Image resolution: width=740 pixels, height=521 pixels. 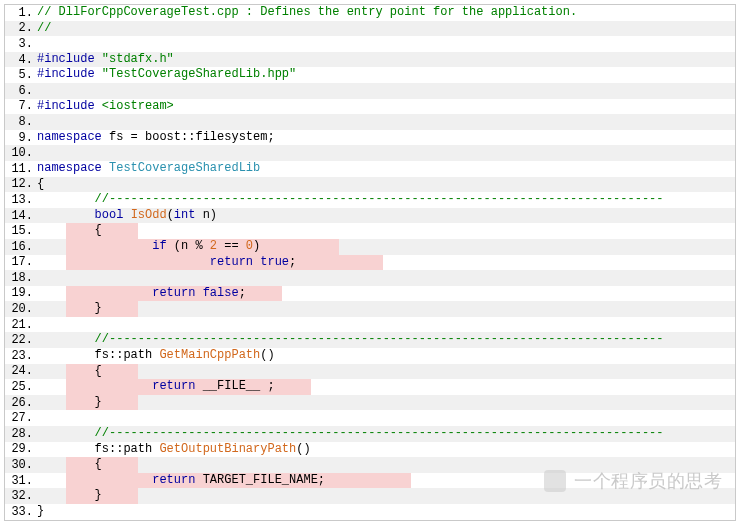 What do you see at coordinates (21, 372) in the screenshot?
I see `line-number: 24.` at bounding box center [21, 372].